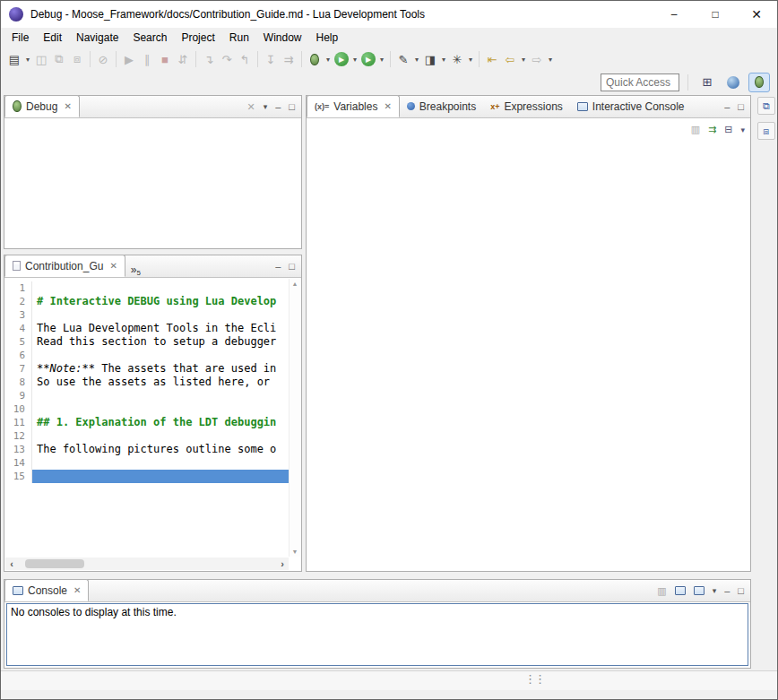 The height and width of the screenshot is (700, 778). What do you see at coordinates (696, 129) in the screenshot?
I see `show-layout-button: ▥` at bounding box center [696, 129].